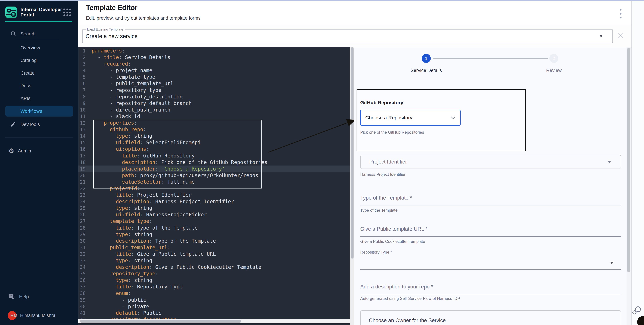  I want to click on sidebar-item-label: APIs, so click(26, 98).